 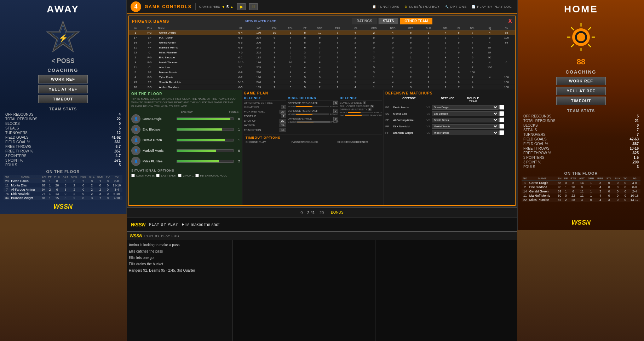 What do you see at coordinates (205, 161) in the screenshot?
I see `energy-bar-container` at bounding box center [205, 161].